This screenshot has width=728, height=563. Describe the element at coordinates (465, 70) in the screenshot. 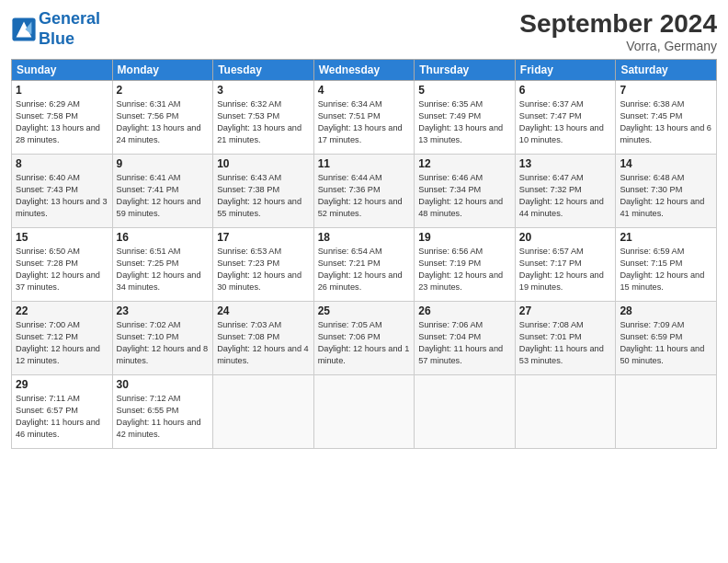

I see `header-thursday: Thursday` at that location.